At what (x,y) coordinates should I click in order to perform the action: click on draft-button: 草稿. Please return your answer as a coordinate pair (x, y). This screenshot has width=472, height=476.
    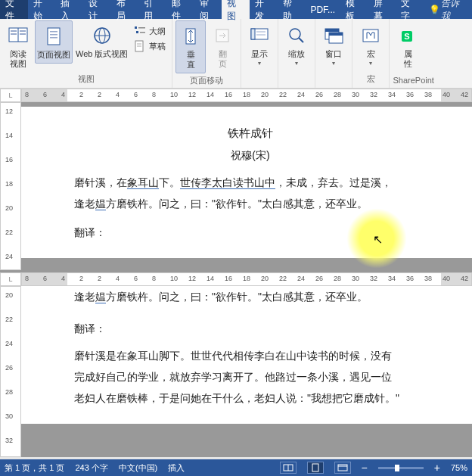
    Looking at the image, I should click on (150, 46).